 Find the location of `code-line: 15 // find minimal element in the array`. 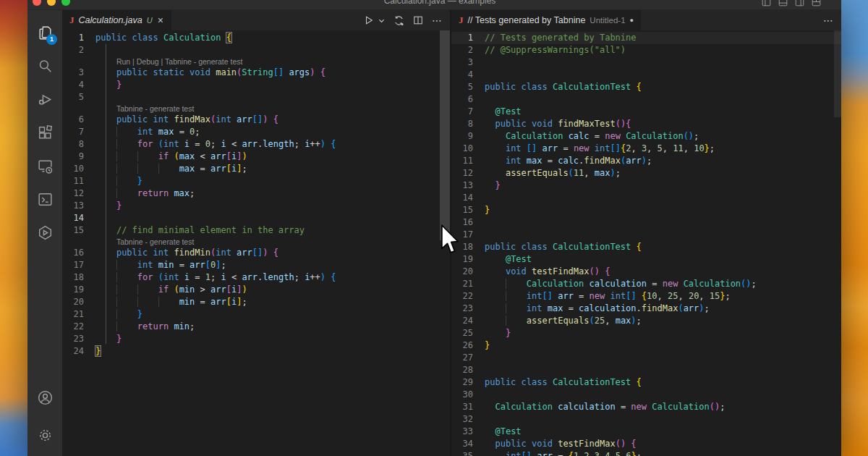

code-line: 15 // find minimal element in the array is located at coordinates (256, 230).